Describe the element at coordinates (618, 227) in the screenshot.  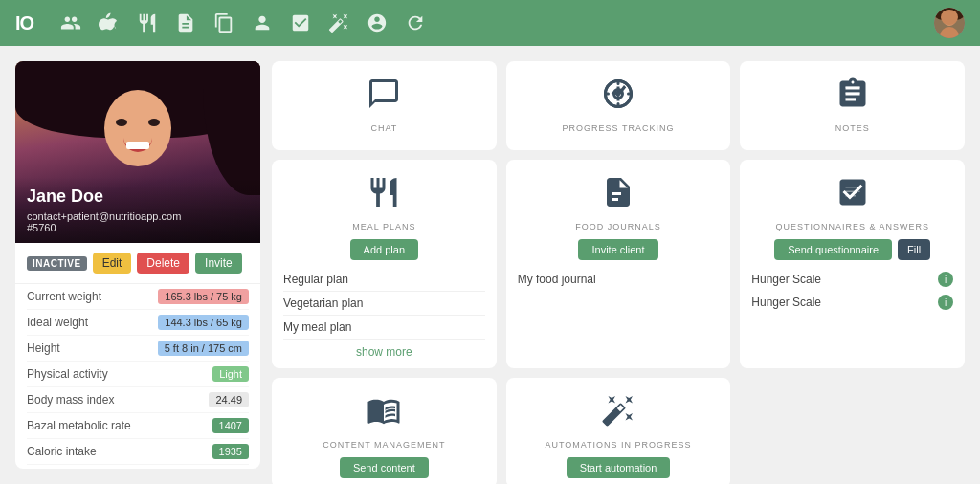
I see `food-journals-label: FOOD JOURNALS` at that location.